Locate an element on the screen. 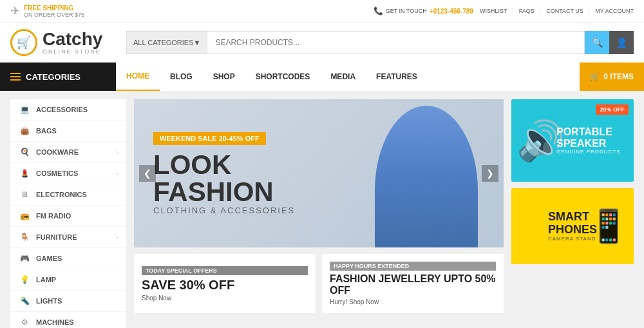  accessories-icon: 💻 is located at coordinates (24, 110).